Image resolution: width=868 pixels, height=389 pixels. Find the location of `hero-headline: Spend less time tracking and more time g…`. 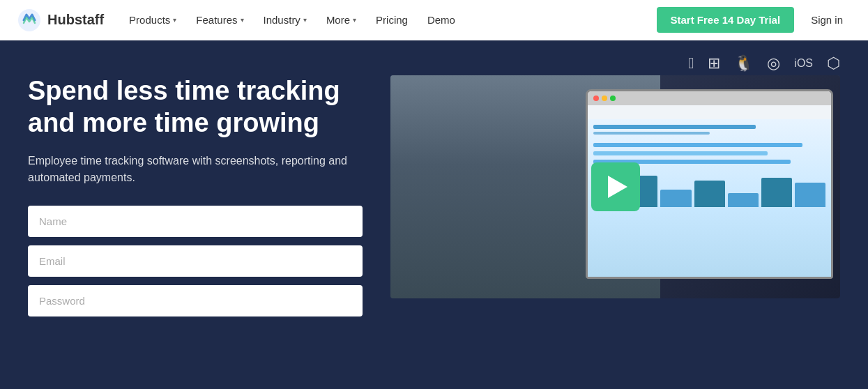

hero-headline: Spend less time tracking and more time g… is located at coordinates (195, 107).